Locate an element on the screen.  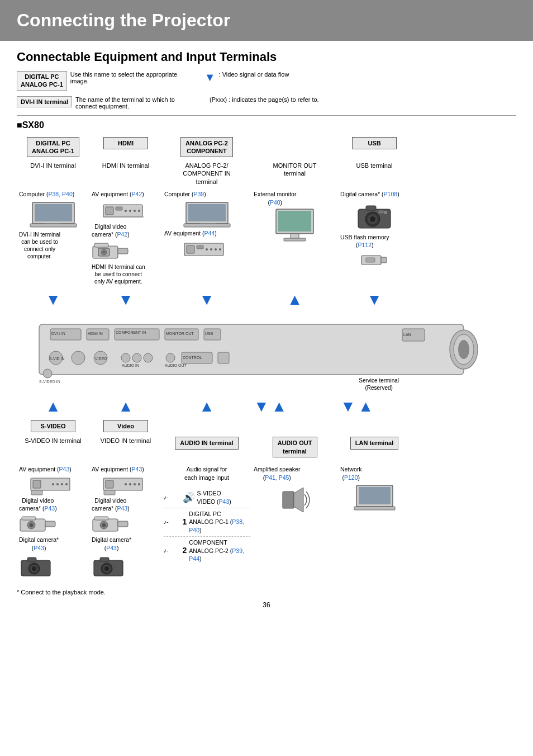
col5-dev1: Digital camera* (P108) is located at coordinates (370, 195).